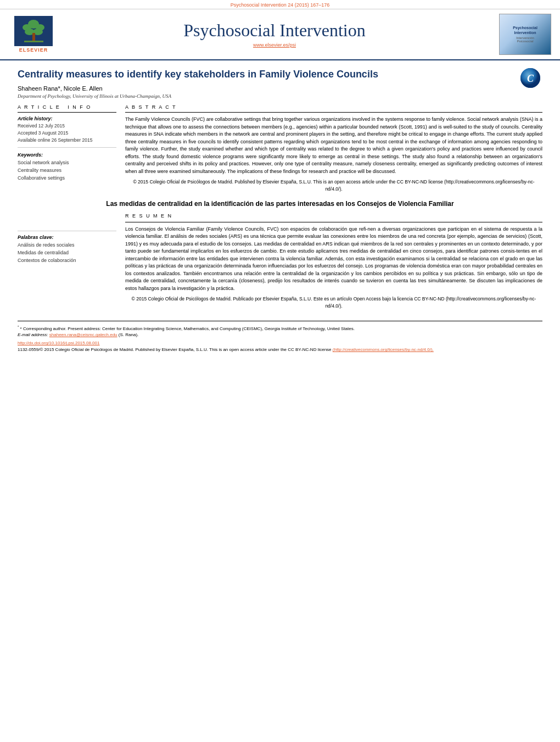  Describe the element at coordinates (33, 34) in the screenshot. I see `elsevier-logo-section: ELSEVIER` at that location.